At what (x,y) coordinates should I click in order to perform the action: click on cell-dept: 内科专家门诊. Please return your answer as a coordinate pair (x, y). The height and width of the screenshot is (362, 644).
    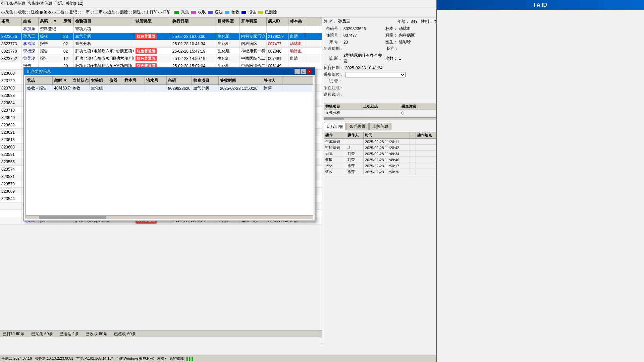
    Looking at the image, I should click on (253, 36).